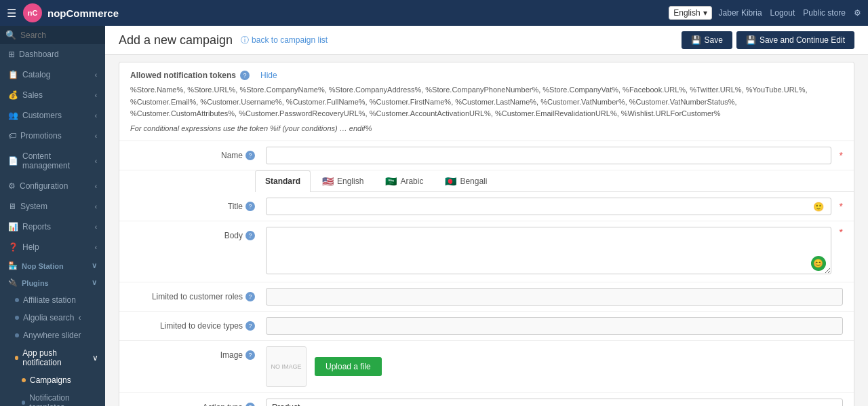 The image size is (868, 406). Describe the element at coordinates (13, 266) in the screenshot. I see `nopstation-icon: 🏪` at that location.